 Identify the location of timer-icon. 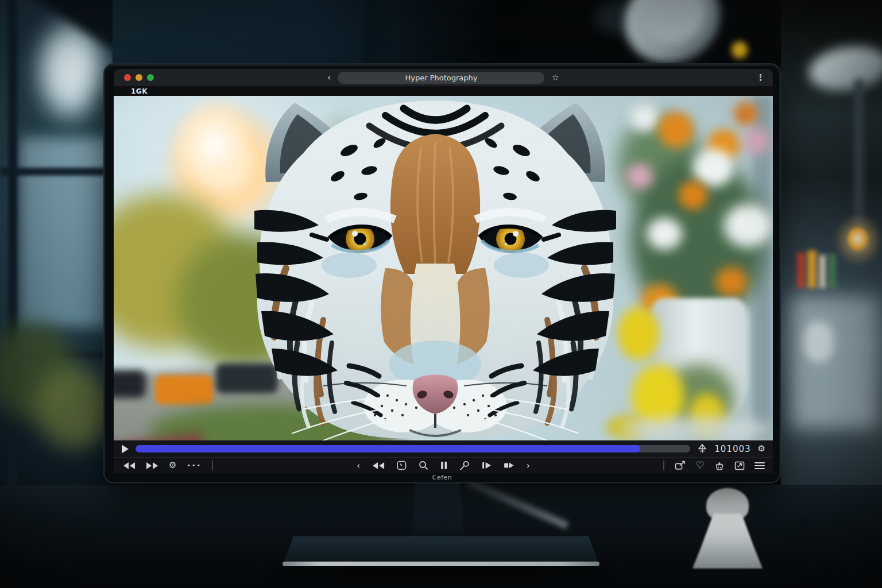
(402, 465).